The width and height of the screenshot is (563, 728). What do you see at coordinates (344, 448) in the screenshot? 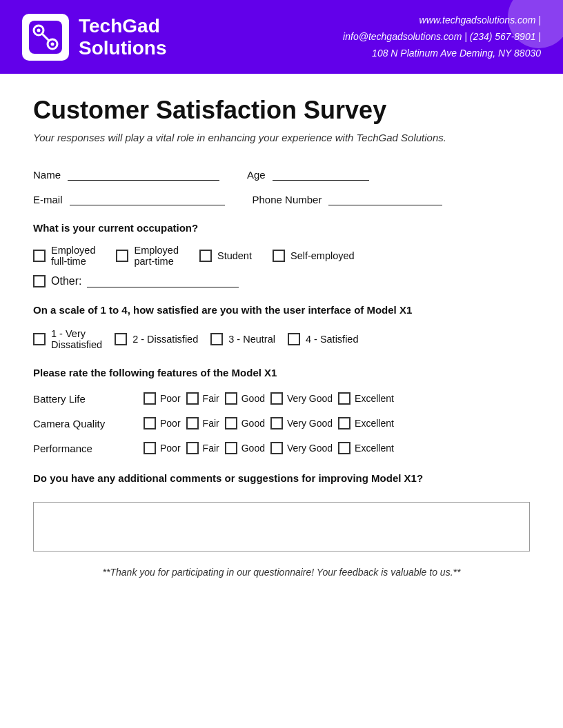
I see `checkbox-performance-excellent` at bounding box center [344, 448].